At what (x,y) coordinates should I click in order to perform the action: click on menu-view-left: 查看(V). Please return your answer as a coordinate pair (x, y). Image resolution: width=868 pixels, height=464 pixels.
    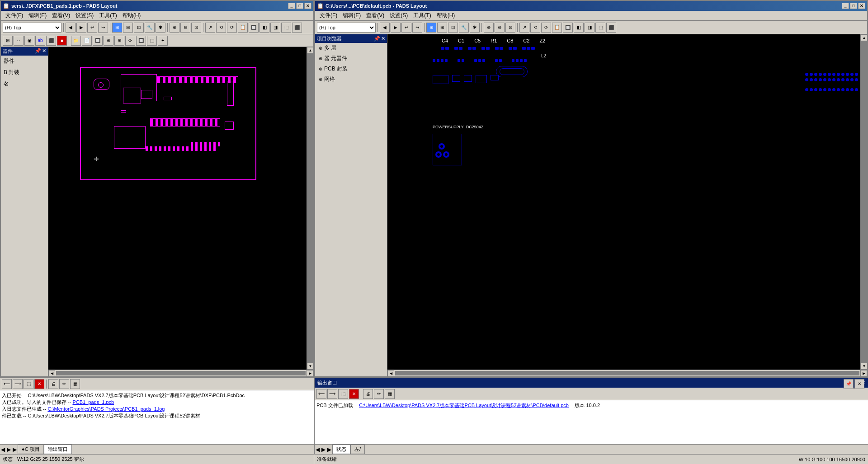
    Looking at the image, I should click on (61, 15).